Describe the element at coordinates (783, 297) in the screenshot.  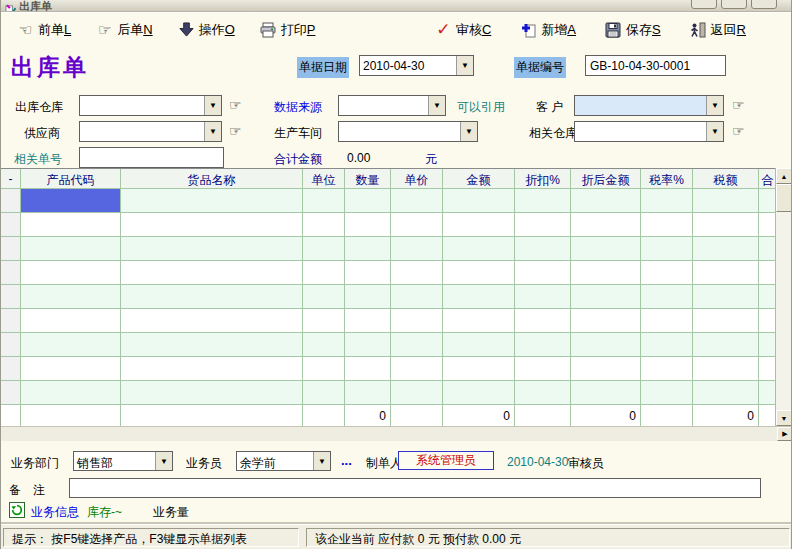
I see `vertical-scrollbar: ▲ ▼` at that location.